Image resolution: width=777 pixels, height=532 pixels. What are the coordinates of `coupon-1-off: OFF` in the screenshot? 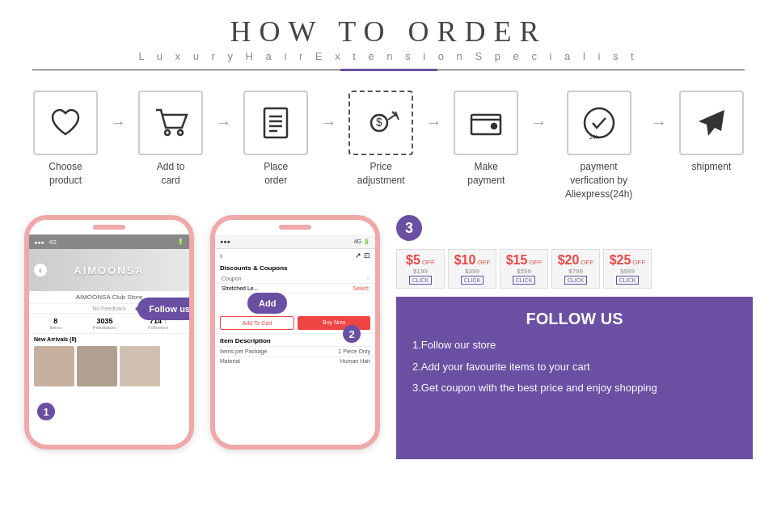 It's located at (429, 262).